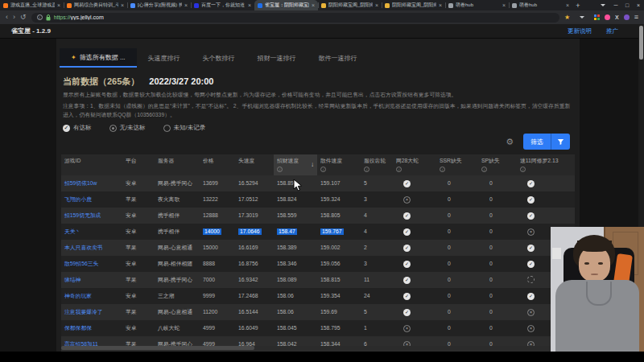 The height and width of the screenshot is (362, 644). I want to click on page-tab: 头个数排行, so click(219, 58).